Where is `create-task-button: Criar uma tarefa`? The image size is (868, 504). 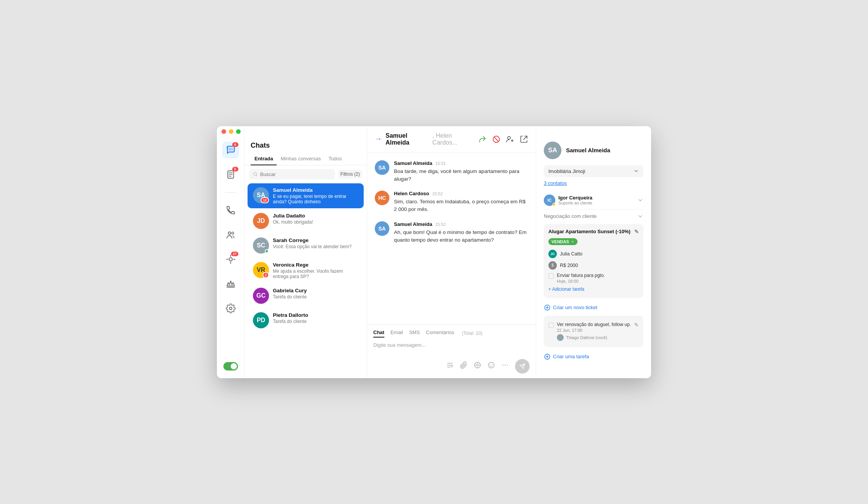 create-task-button: Criar uma tarefa is located at coordinates (594, 357).